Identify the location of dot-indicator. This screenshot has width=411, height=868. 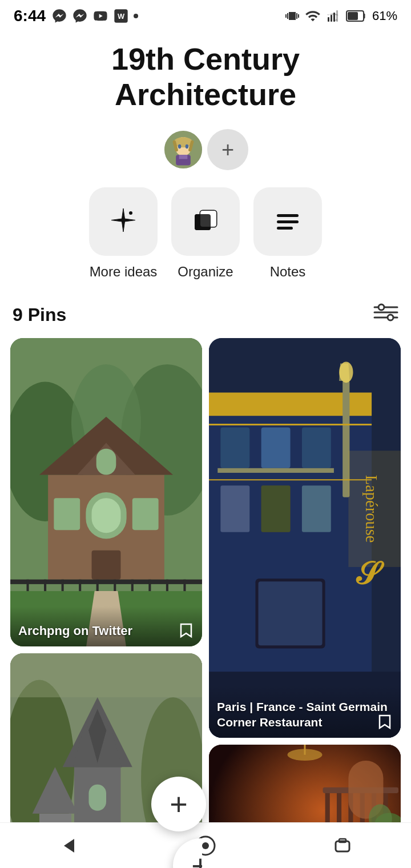
(136, 16).